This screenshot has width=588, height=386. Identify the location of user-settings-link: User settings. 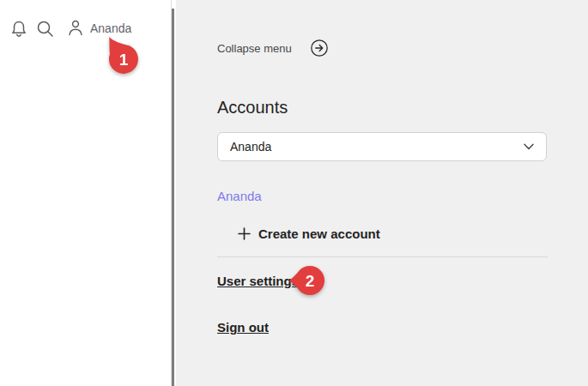
(258, 281).